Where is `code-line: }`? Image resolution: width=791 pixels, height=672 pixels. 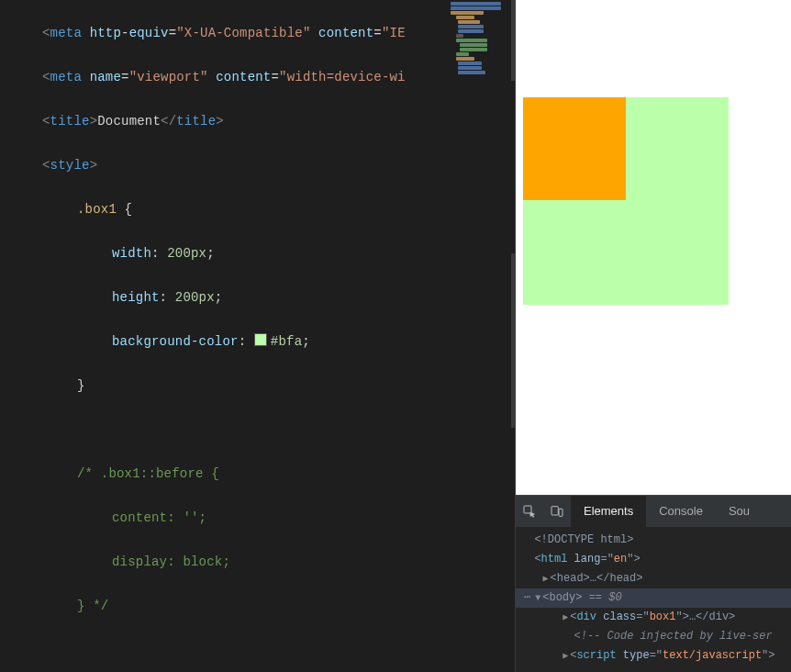
code-line: } is located at coordinates (262, 386).